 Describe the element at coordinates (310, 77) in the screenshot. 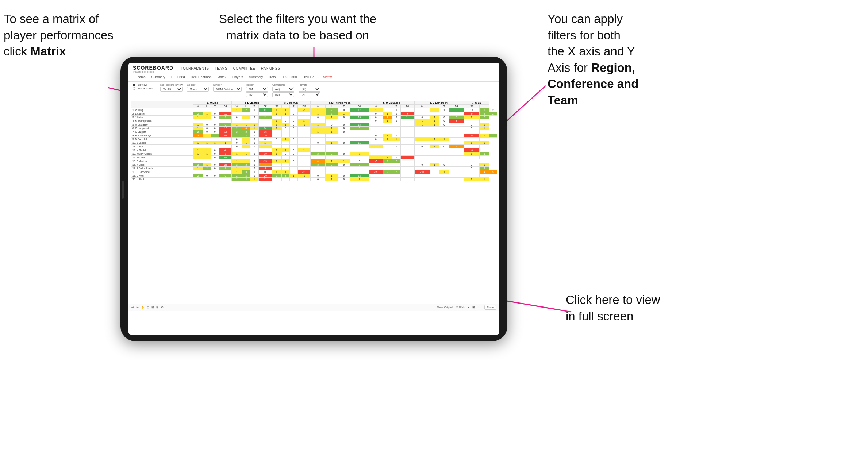

I see `tab-h2h-he: H2H He...` at that location.